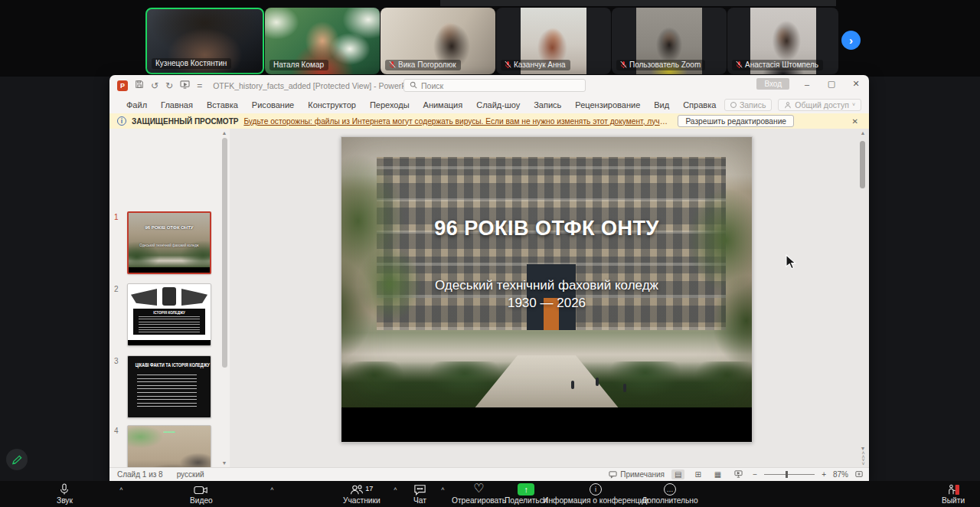  What do you see at coordinates (201, 489) in the screenshot?
I see `camera-icon` at bounding box center [201, 489].